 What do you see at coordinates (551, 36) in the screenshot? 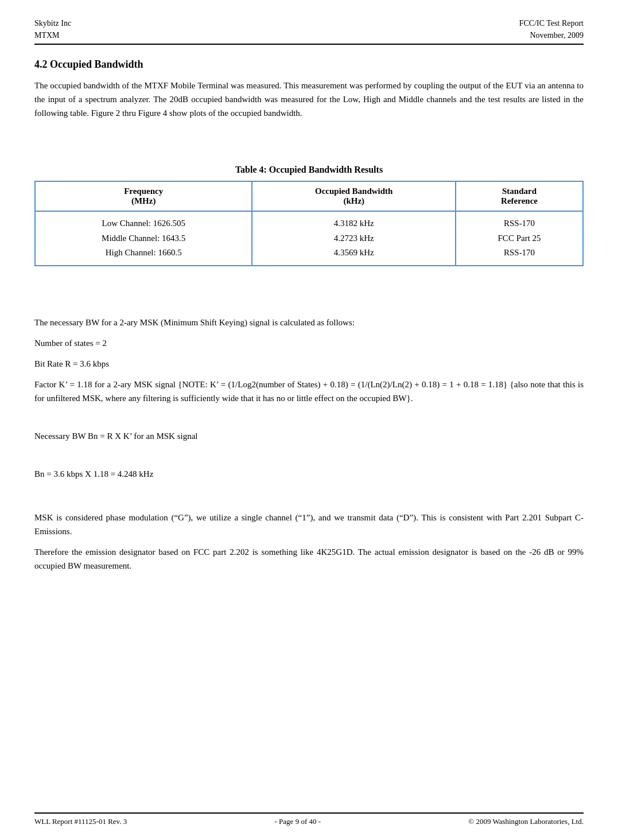
I see `report-date: November, 2009` at bounding box center [551, 36].